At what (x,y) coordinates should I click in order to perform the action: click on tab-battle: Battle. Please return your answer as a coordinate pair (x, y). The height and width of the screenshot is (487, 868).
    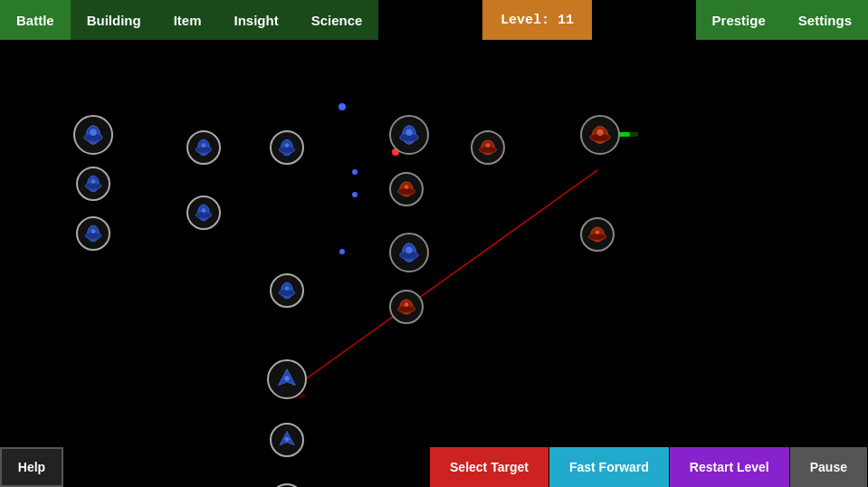
    Looking at the image, I should click on (35, 20).